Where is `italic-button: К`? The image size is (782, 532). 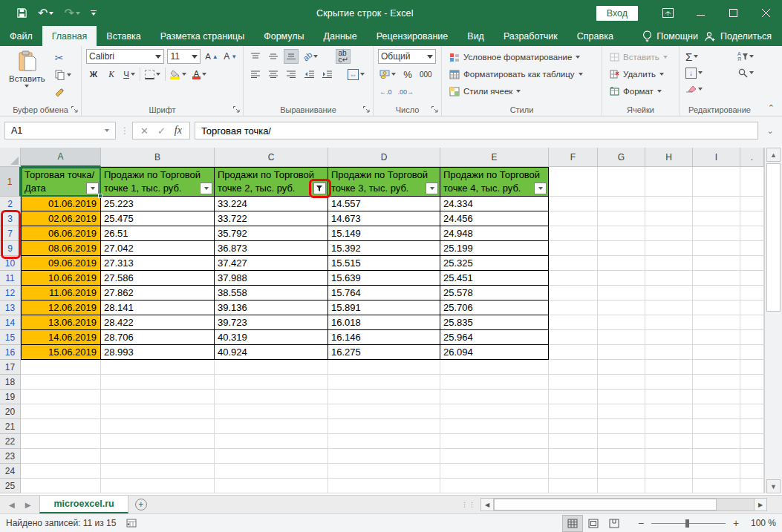 italic-button: К is located at coordinates (111, 74).